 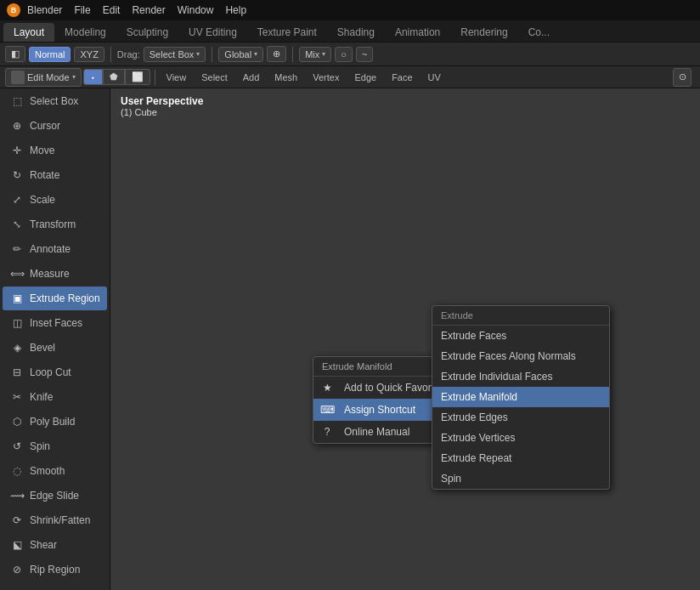 I want to click on face-btn: Face, so click(x=402, y=77).